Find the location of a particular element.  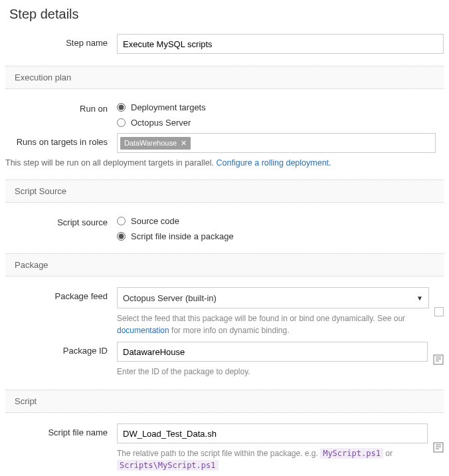

run-on-targets-option: Deployment targets is located at coordinates (161, 108).